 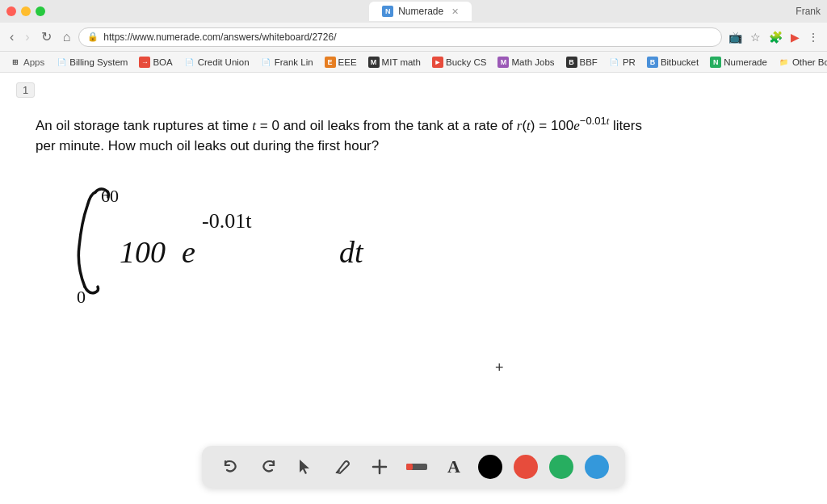 I want to click on bookmark-numerade: N Numerade, so click(x=738, y=62).